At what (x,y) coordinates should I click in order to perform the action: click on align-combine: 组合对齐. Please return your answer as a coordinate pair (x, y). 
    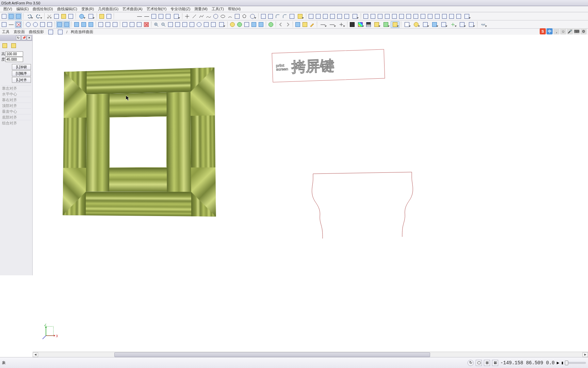
    Looking at the image, I should click on (16, 123).